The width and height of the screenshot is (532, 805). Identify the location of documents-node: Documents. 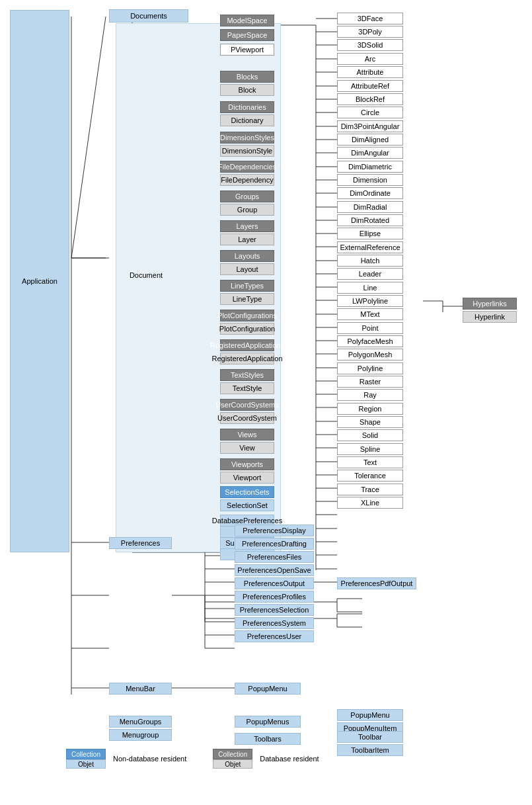
(149, 16).